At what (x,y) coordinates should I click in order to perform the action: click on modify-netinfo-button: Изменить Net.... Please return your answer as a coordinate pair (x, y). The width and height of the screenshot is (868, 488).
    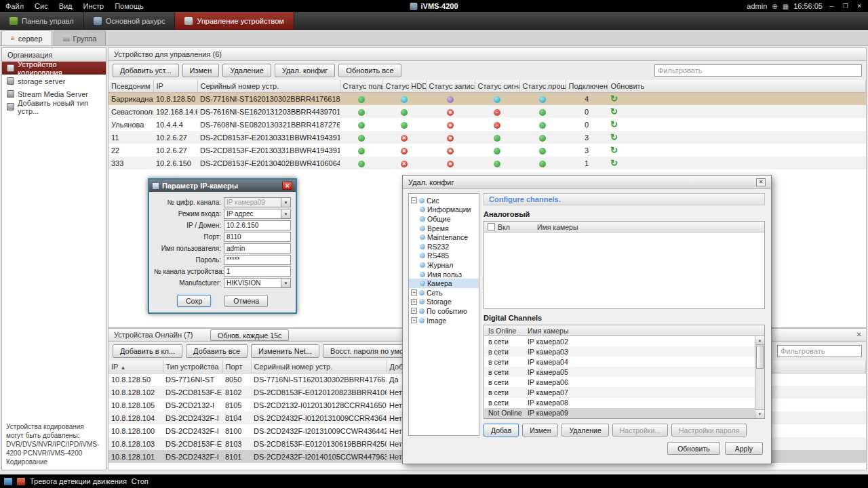
    Looking at the image, I should click on (285, 351).